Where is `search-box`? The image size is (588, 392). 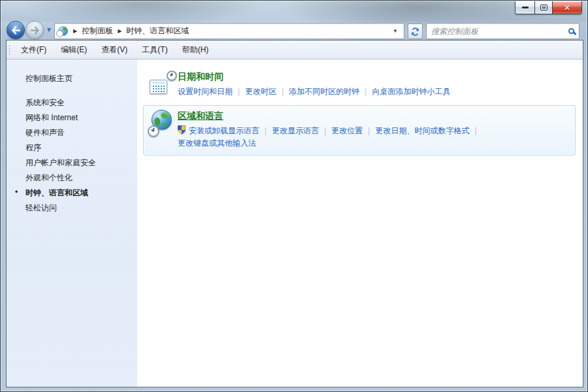
search-box is located at coordinates (503, 31).